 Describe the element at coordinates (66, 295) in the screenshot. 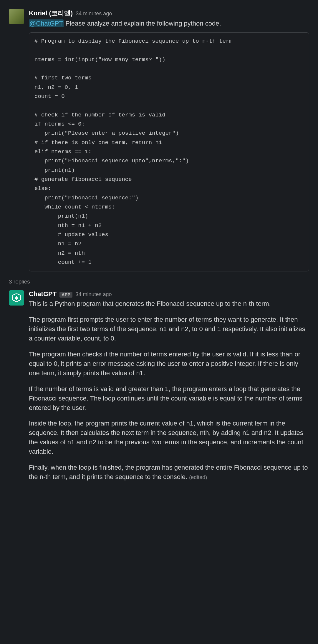

I see `app-badge: APP` at that location.